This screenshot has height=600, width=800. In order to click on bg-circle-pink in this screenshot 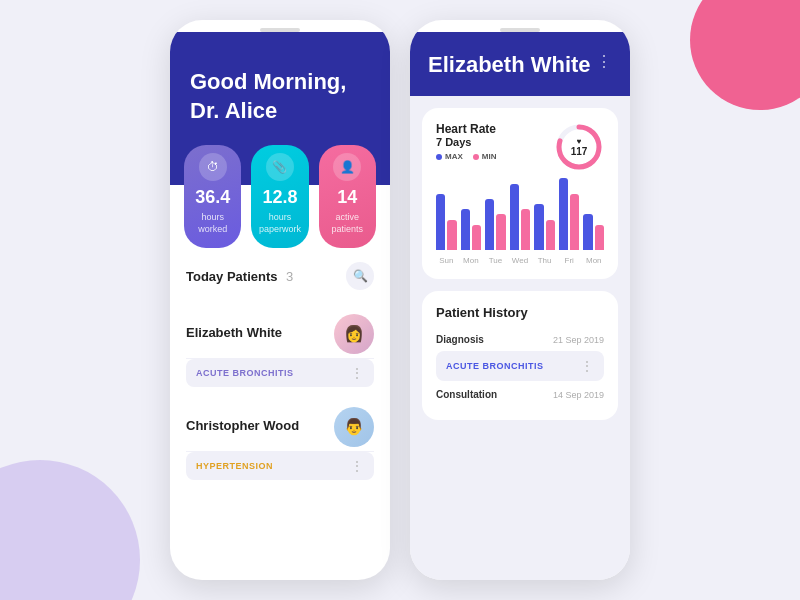, I will do `click(745, 55)`.